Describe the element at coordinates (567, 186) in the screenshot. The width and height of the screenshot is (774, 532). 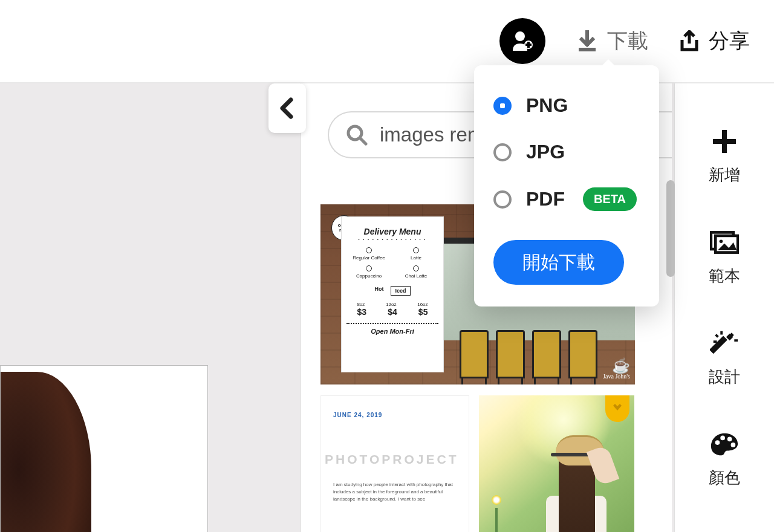
I see `download-dropdown: PNG JPG PDF BETA 開始下載` at that location.